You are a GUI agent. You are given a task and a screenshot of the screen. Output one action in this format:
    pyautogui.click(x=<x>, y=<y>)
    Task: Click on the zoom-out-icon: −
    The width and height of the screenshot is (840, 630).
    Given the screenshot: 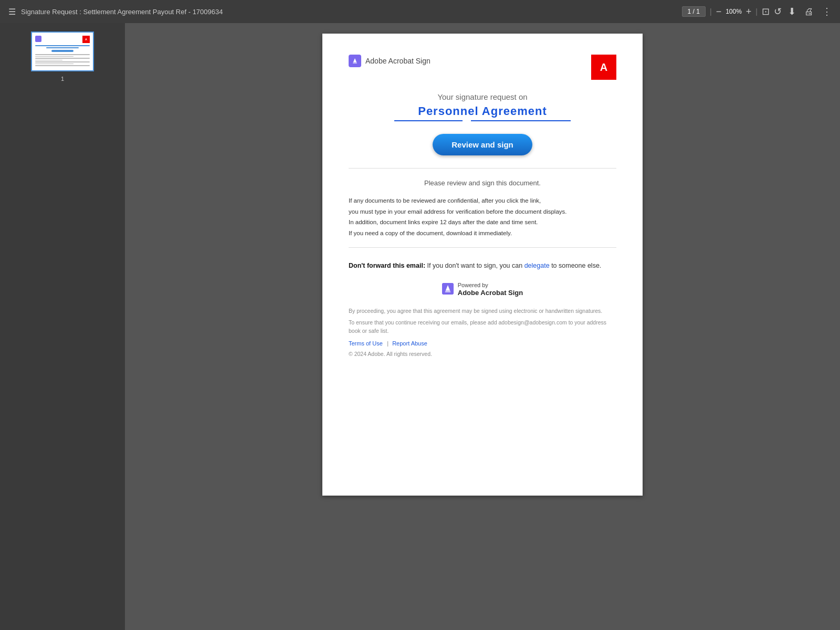 What is the action you would take?
    pyautogui.click(x=719, y=12)
    